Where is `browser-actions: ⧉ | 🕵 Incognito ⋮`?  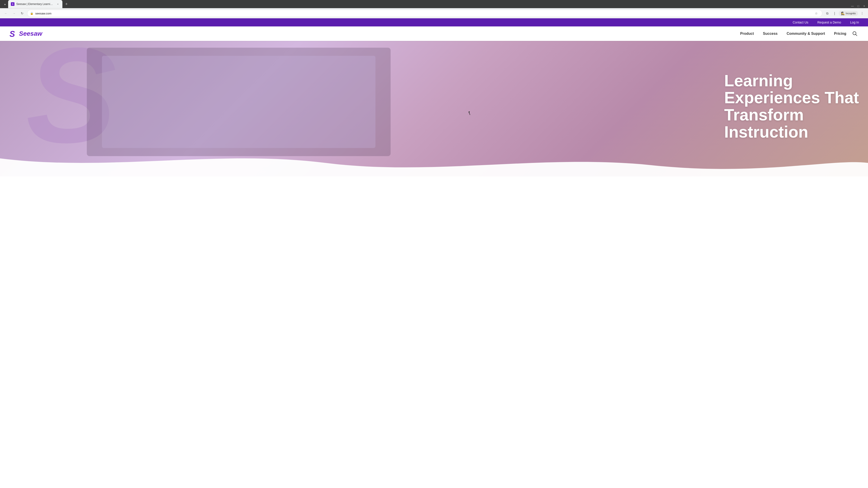 browser-actions: ⧉ | 🕵 Incognito ⋮ is located at coordinates (845, 13).